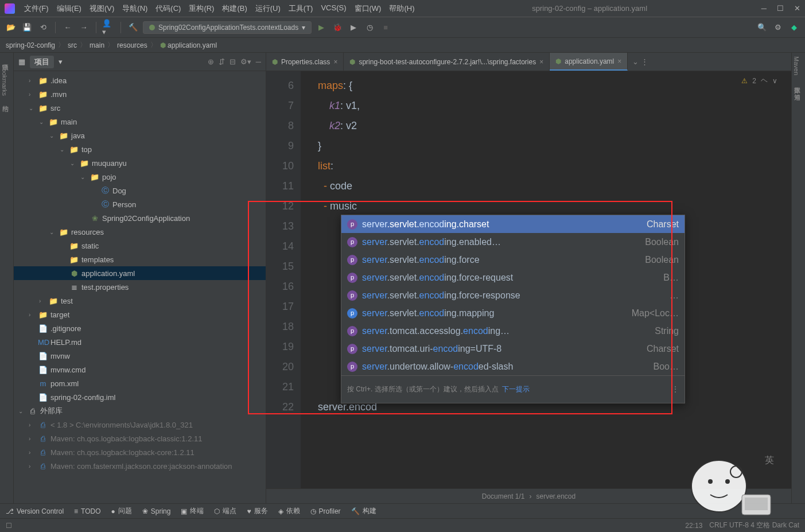  I want to click on debug-icon: 🐞, so click(337, 28).